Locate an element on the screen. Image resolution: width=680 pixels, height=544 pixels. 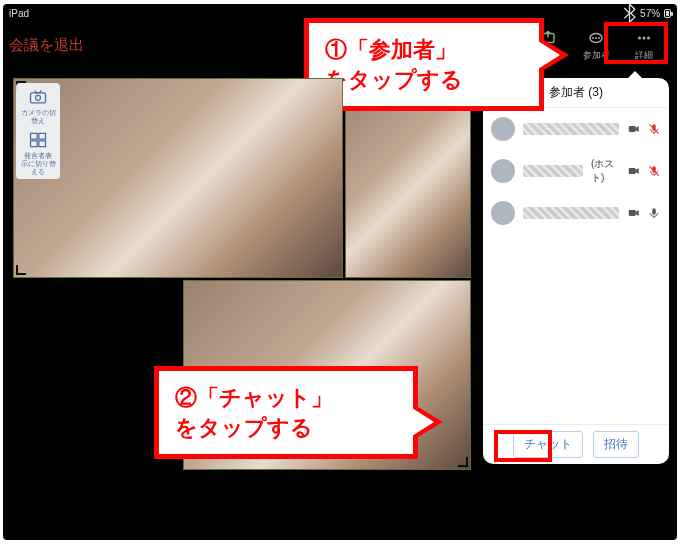
annotation-highlight-chat is located at coordinates (523, 446).